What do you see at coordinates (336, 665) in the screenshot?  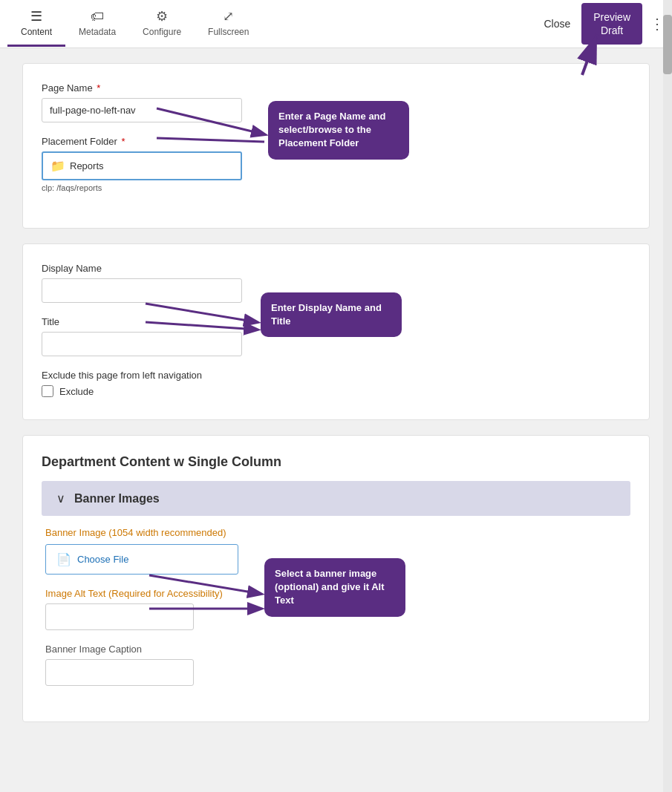 I see `caption-group: Banner Image Caption` at bounding box center [336, 665].